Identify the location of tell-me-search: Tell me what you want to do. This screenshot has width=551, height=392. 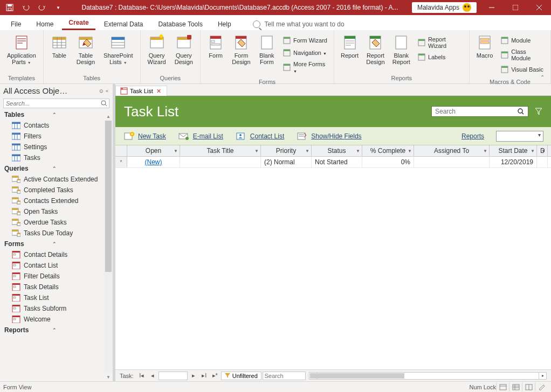
(299, 24).